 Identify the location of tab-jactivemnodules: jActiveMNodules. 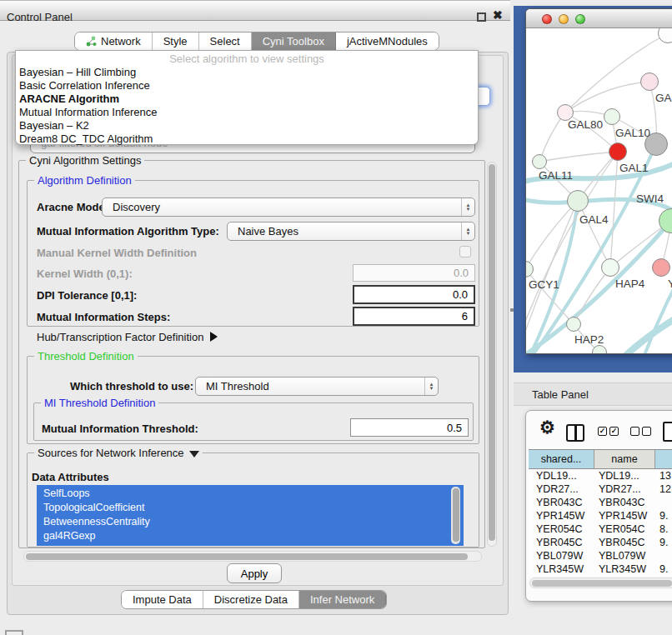
(387, 42).